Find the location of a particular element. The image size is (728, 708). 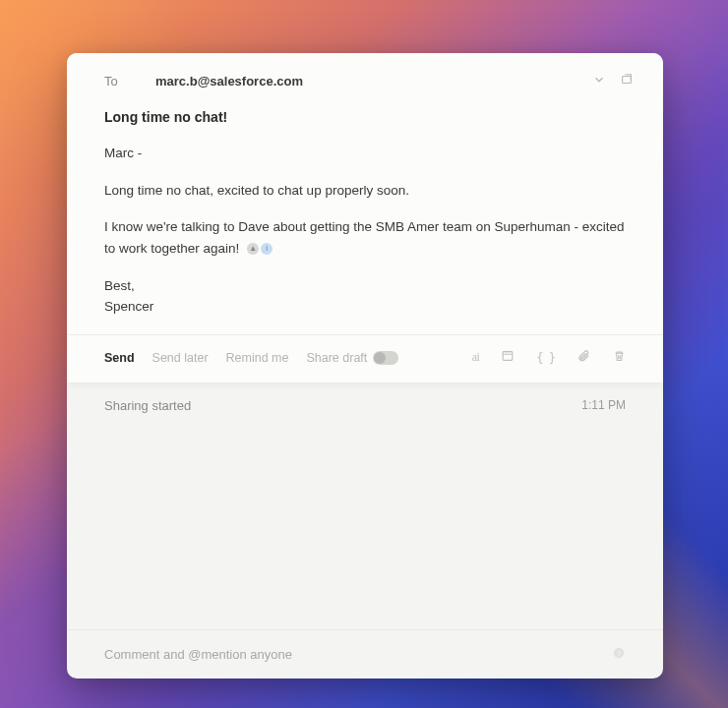

action-bar-right: ai { } is located at coordinates (549, 358).